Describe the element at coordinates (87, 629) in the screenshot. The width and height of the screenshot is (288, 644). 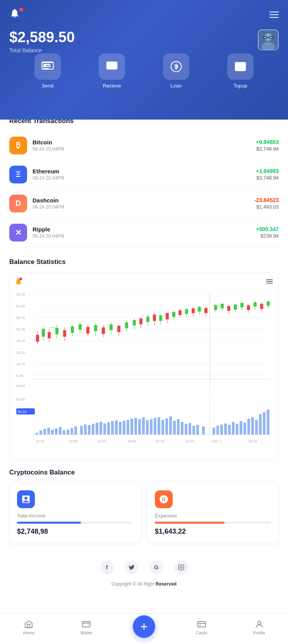
I see `nav-wallet: Wallet` at that location.